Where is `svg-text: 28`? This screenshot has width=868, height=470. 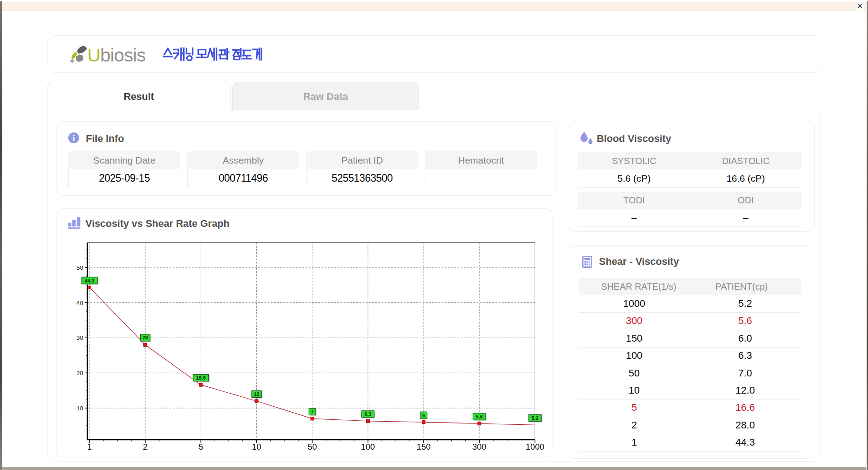 svg-text: 28 is located at coordinates (145, 338).